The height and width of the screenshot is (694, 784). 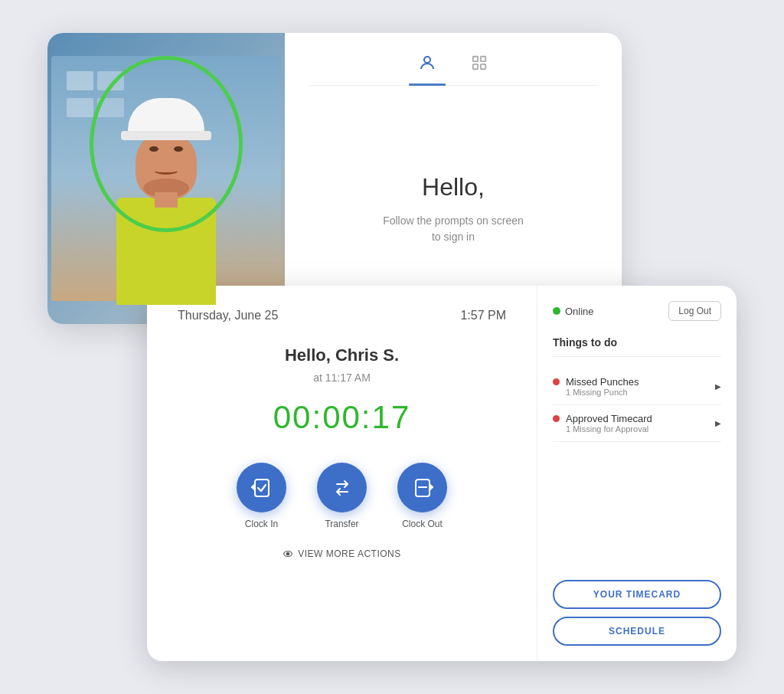 What do you see at coordinates (637, 424) in the screenshot?
I see `todo-approved-timecard: Approved Timecard 1 Missing for Approval…` at bounding box center [637, 424].